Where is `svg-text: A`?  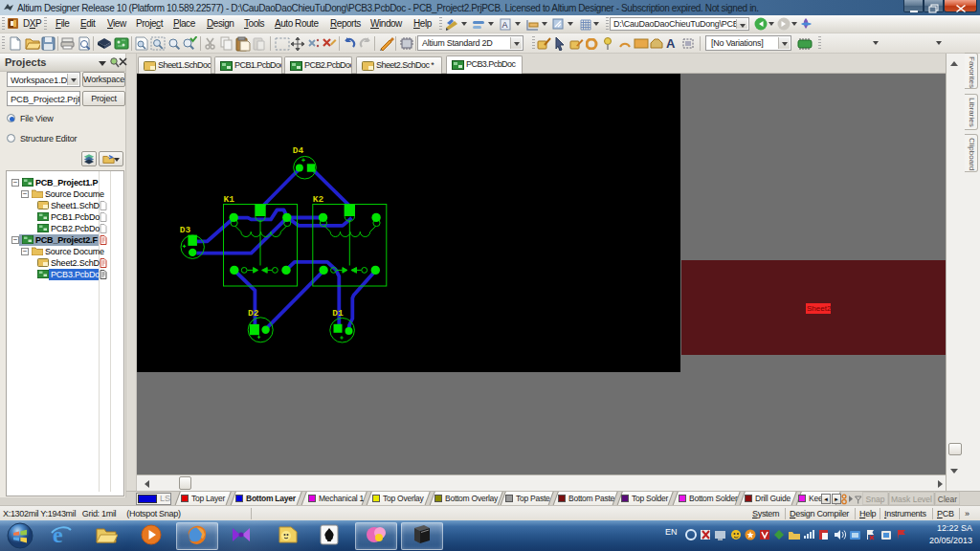 svg-text: A is located at coordinates (505, 25).